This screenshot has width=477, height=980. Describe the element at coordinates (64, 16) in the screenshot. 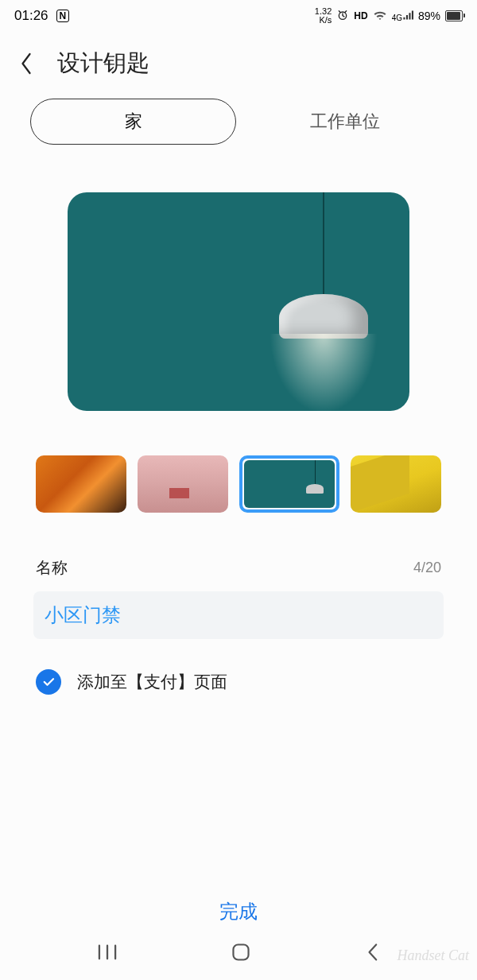

I see `nfc-icon: N` at that location.